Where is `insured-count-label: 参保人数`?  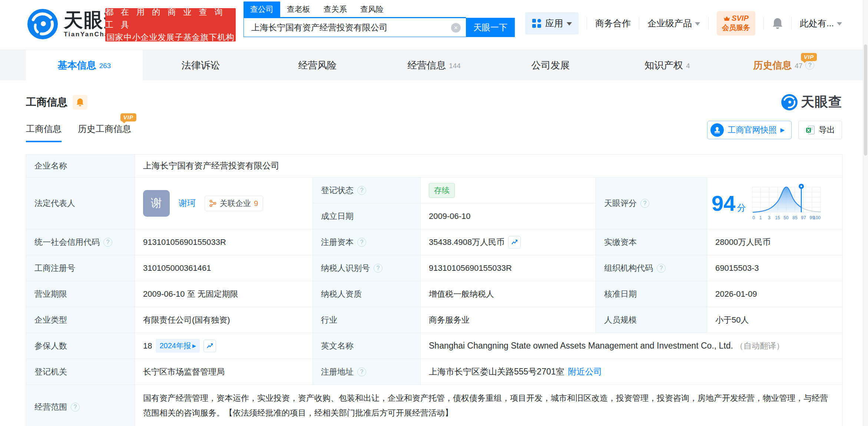 insured-count-label: 参保人数 is located at coordinates (81, 346).